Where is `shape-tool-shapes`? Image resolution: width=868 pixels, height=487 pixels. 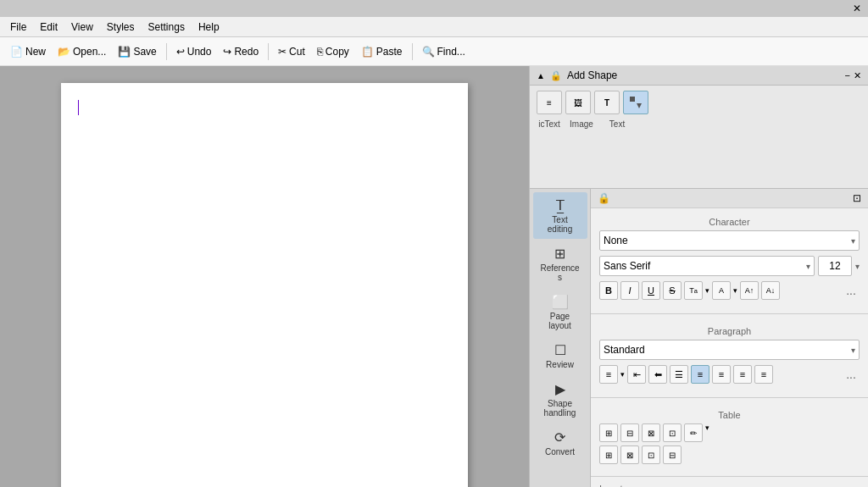 shape-tool-shapes is located at coordinates (636, 102).